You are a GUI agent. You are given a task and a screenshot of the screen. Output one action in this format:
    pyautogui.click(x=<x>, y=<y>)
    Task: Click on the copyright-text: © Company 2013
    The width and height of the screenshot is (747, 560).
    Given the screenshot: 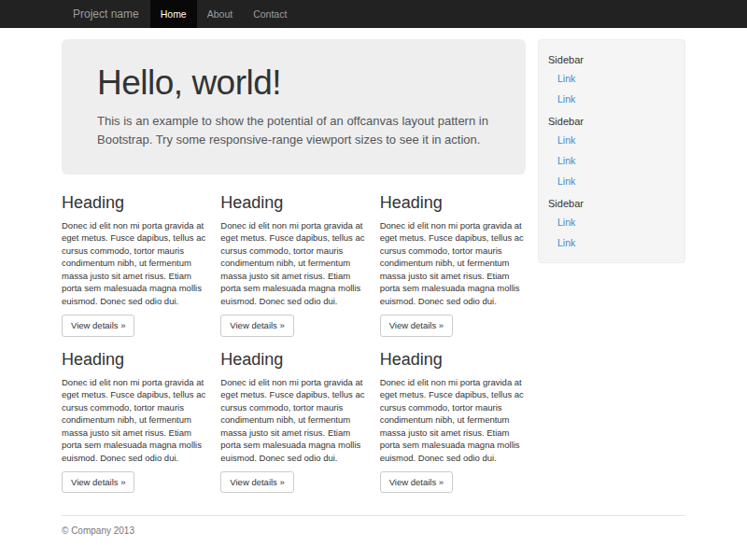 What is the action you would take?
    pyautogui.click(x=374, y=530)
    